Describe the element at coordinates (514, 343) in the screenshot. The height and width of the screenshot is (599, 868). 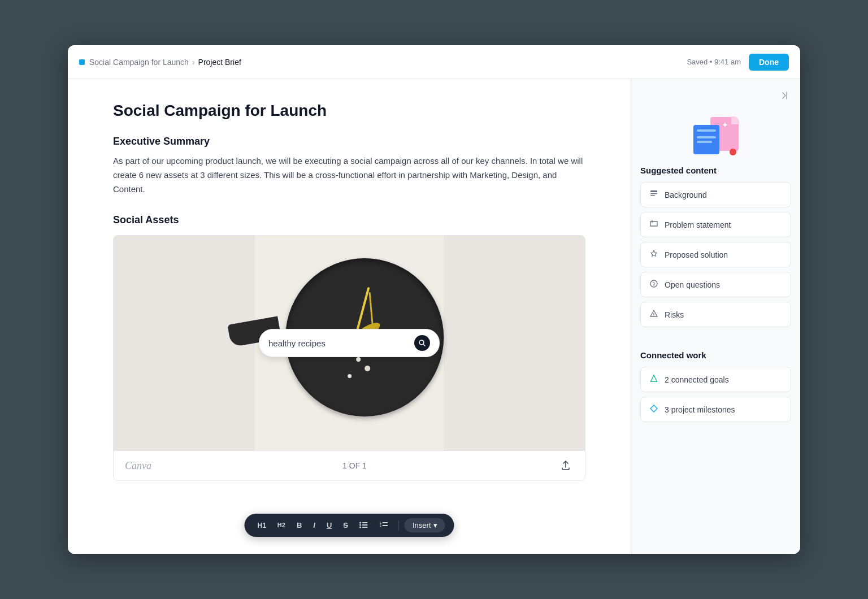
I see `bg-right` at that location.